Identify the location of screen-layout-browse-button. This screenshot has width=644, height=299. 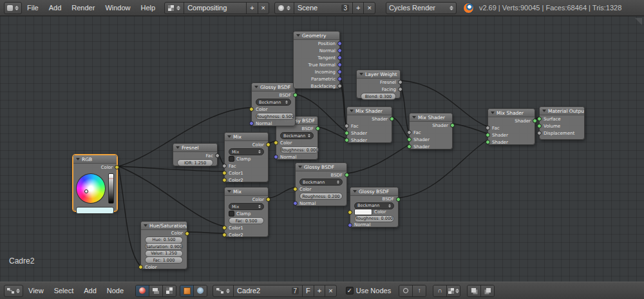
(174, 8).